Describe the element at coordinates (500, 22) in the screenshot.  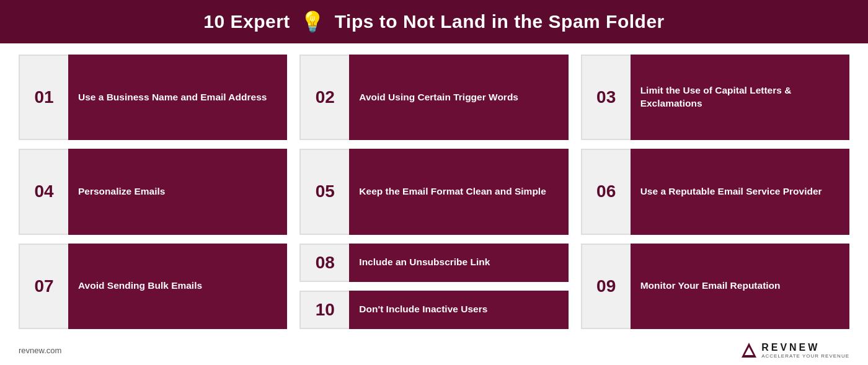
I see `header-tips: Tips to Not Land in the Spam Folder` at that location.